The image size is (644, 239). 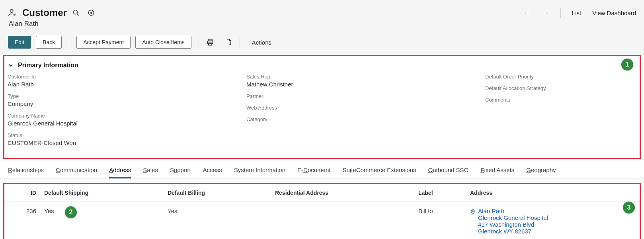 What do you see at coordinates (127, 123) in the screenshot?
I see `field-value-company-name: Glenrock General Hospital` at bounding box center [127, 123].